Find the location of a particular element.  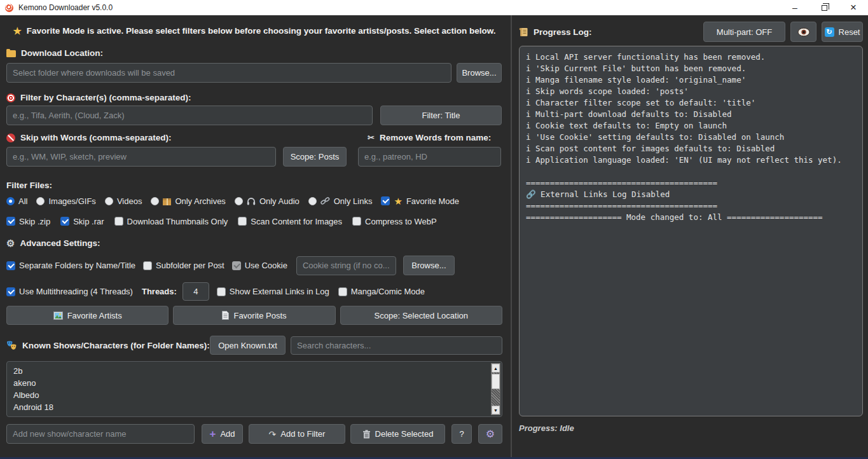

download-location-input is located at coordinates (229, 72).